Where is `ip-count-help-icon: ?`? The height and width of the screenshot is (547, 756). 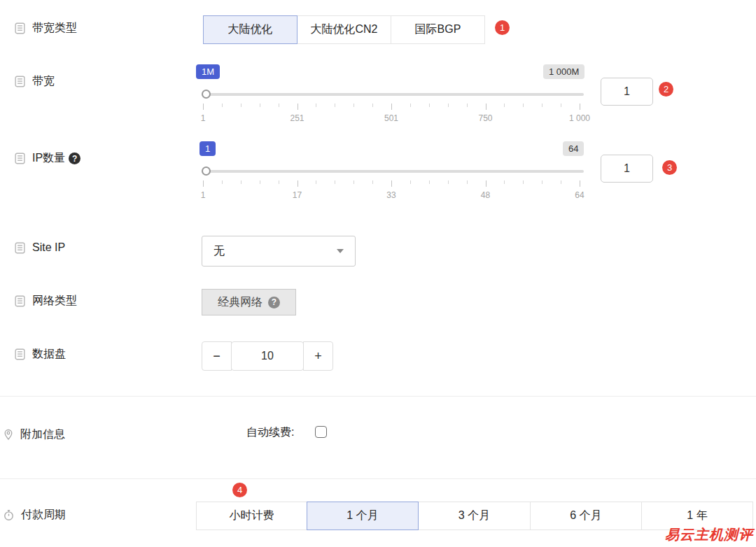 ip-count-help-icon: ? is located at coordinates (74, 158).